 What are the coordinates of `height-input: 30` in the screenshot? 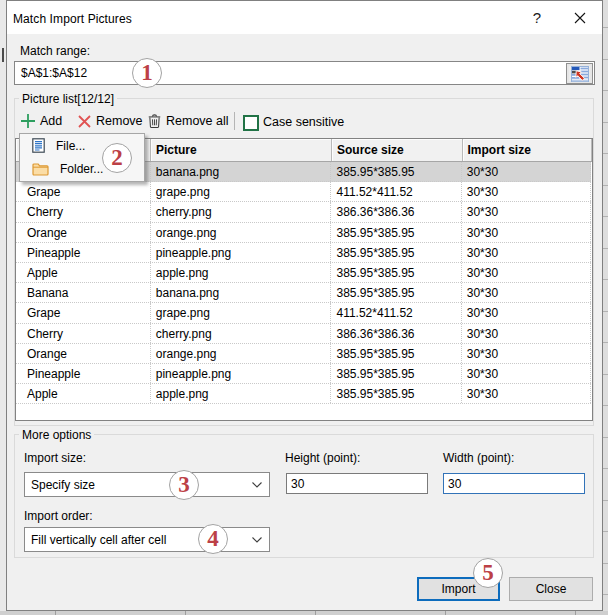 It's located at (357, 484).